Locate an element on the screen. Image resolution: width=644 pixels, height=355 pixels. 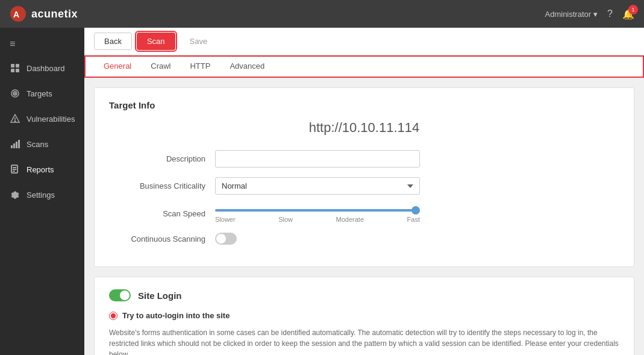
target-url: http://10.10.11.114 is located at coordinates (364, 128).